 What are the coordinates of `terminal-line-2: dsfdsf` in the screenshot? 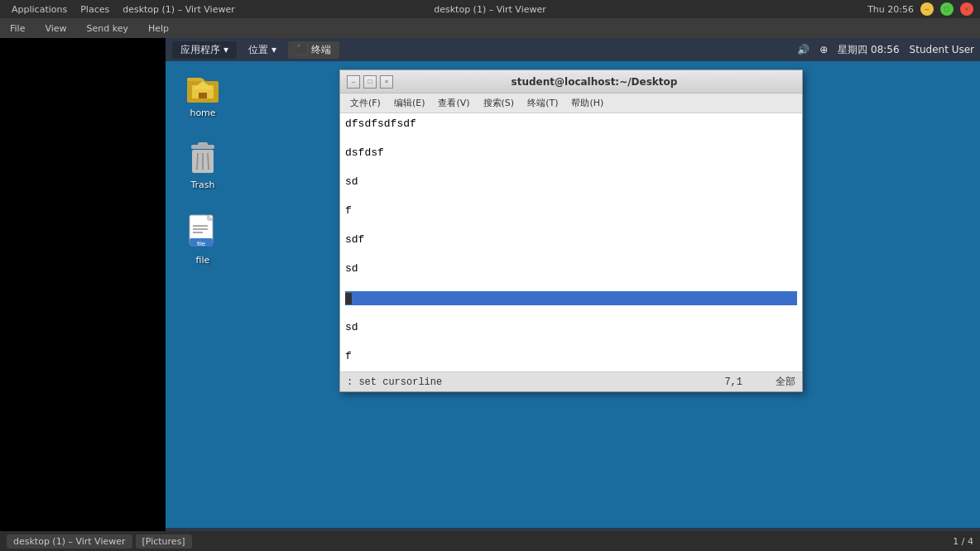 It's located at (571, 153).